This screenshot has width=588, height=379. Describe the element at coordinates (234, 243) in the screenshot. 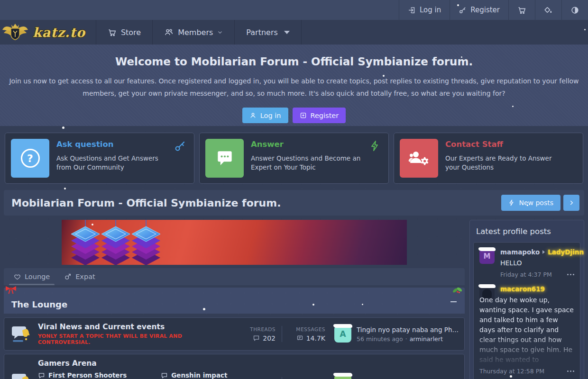

I see `ad-banner-image` at that location.